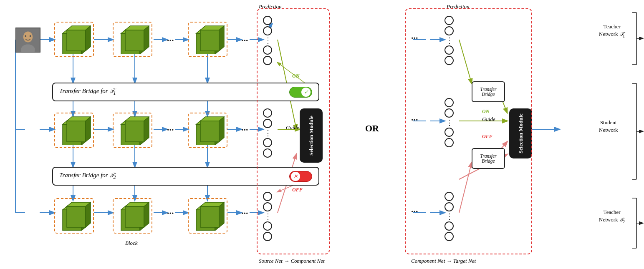 The height and width of the screenshot is (269, 644). What do you see at coordinates (372, 128) in the screenshot?
I see `or-label: OR` at bounding box center [372, 128].